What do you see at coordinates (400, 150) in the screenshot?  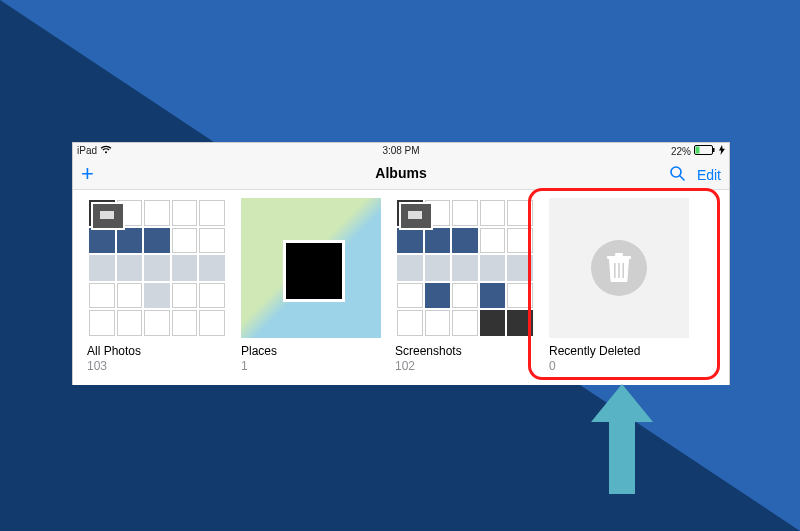 I see `status-time: 3:08 PM` at bounding box center [400, 150].